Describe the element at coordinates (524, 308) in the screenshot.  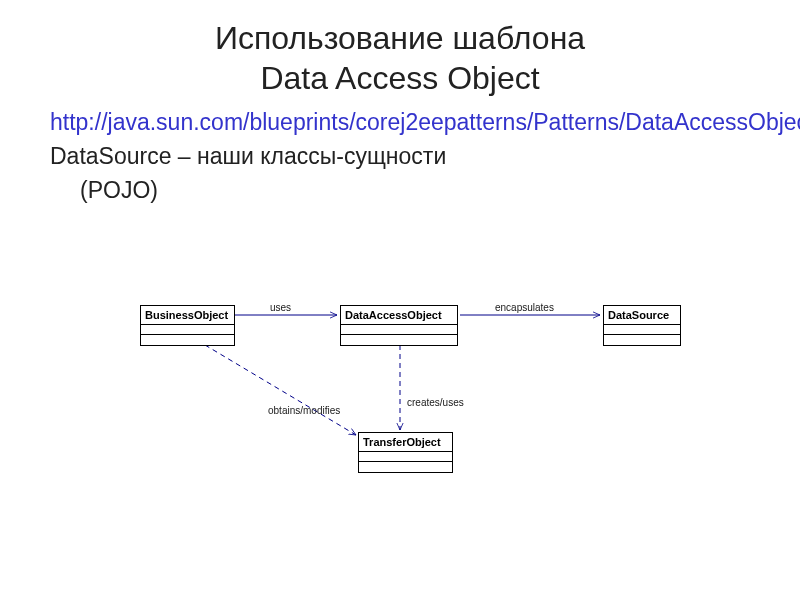
I see `label-encapsulates: encapsulates` at that location.